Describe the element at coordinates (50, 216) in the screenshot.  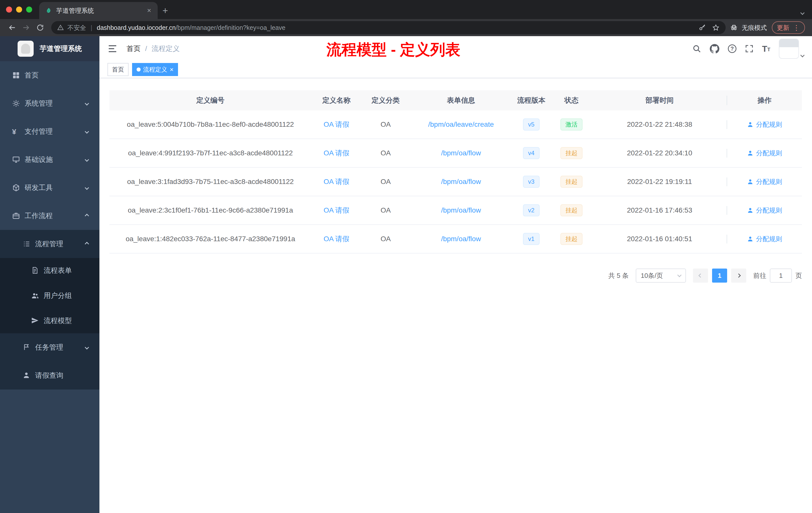
I see `sidebar-item-workflow: 工作流程` at that location.